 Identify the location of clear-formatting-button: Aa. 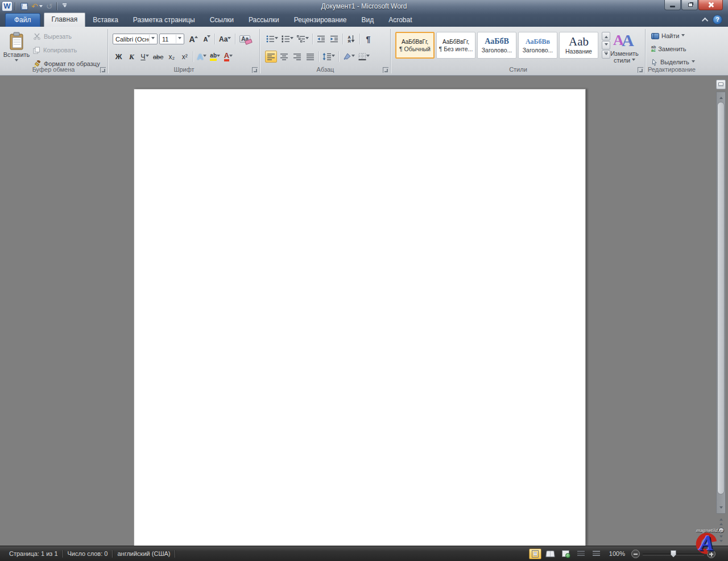
(245, 39).